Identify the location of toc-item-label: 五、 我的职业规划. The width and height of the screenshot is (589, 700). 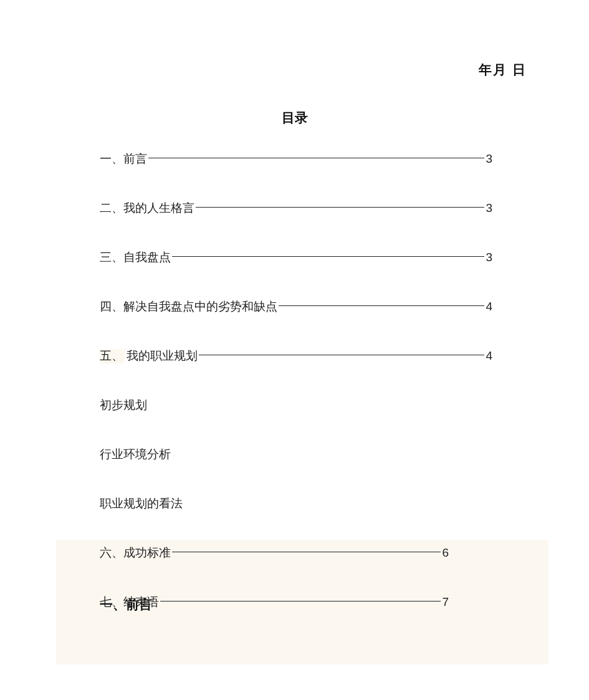
(148, 356).